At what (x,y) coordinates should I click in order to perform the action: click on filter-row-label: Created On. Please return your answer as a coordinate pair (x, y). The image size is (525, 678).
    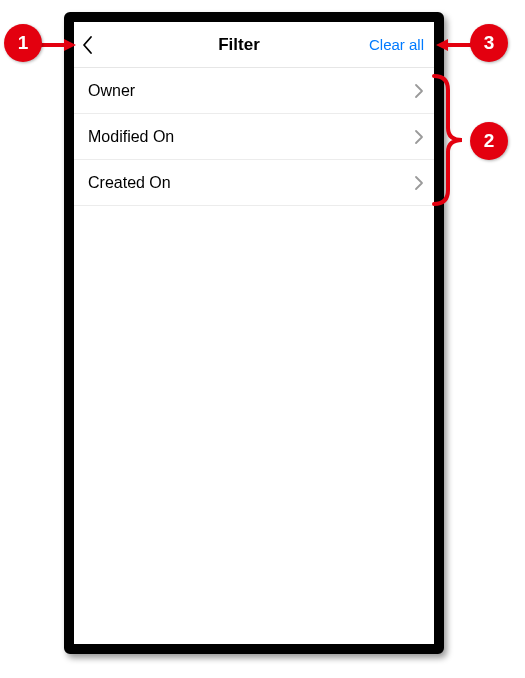
    Looking at the image, I should click on (130, 183).